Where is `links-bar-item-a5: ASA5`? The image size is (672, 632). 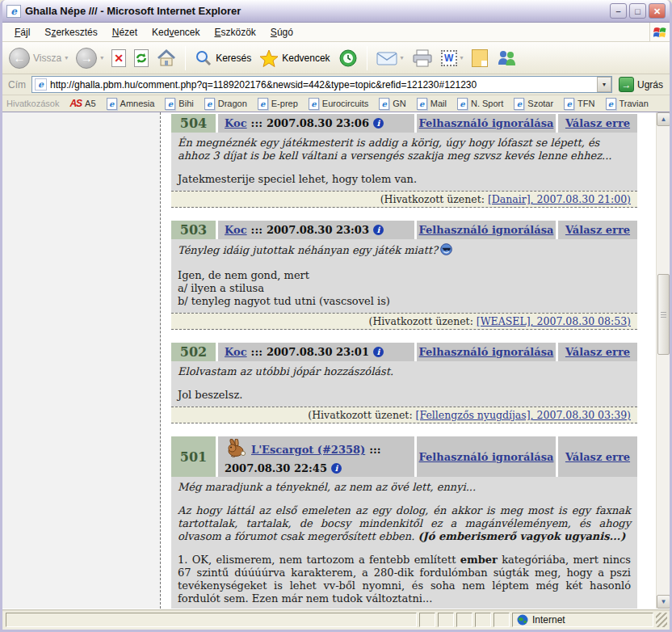
links-bar-item-a5: ASA5 is located at coordinates (82, 103).